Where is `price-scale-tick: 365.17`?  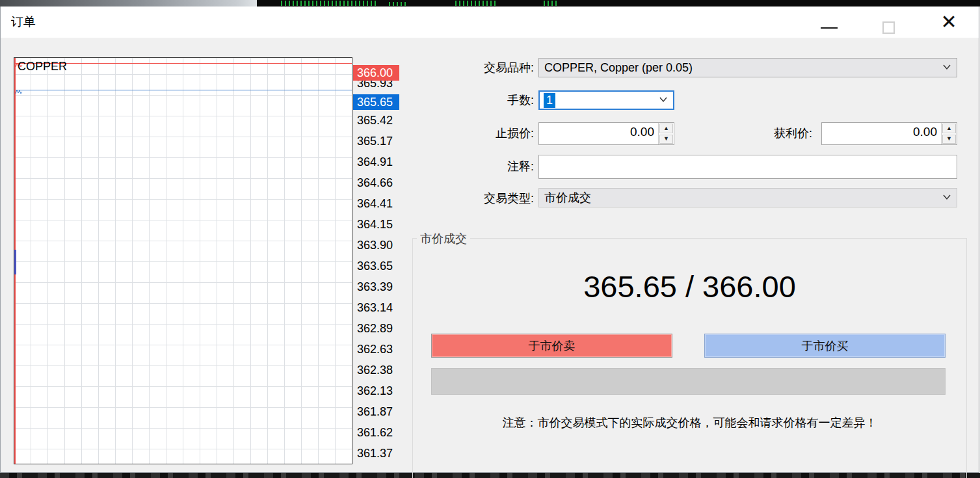 price-scale-tick: 365.17 is located at coordinates (376, 141).